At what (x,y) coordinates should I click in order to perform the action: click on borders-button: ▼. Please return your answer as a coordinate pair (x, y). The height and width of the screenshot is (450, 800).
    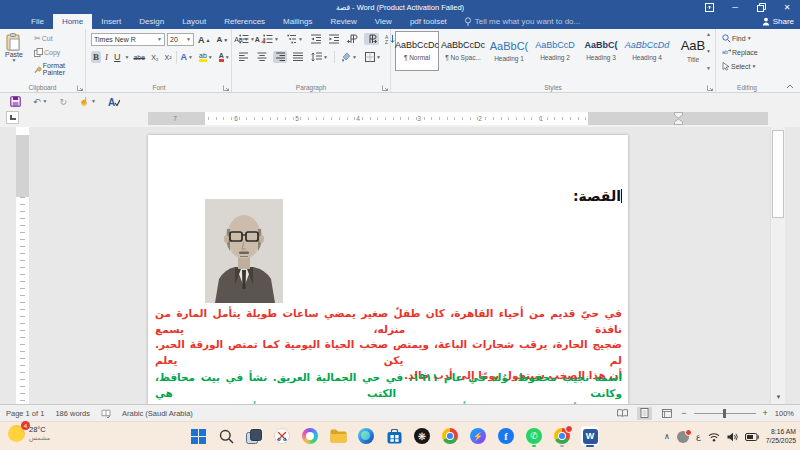
    Looking at the image, I should click on (373, 57).